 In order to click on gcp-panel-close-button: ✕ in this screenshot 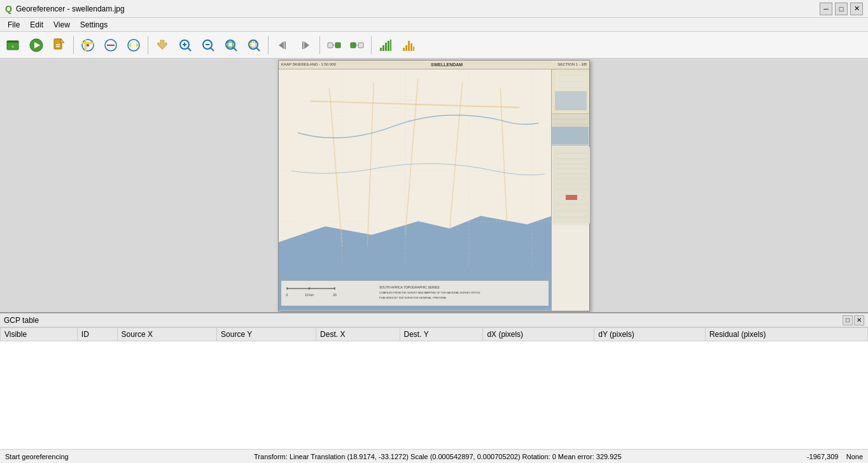, I will do `click(859, 320)`.